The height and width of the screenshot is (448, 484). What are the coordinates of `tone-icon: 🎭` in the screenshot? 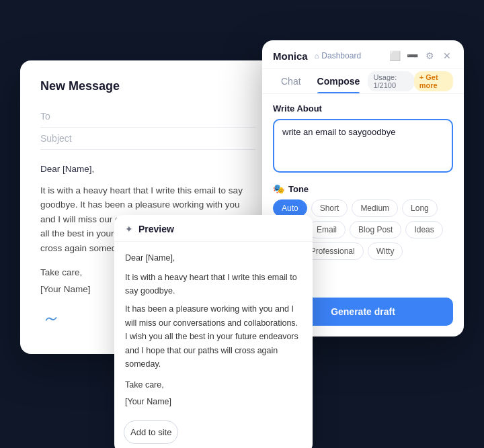 It's located at (278, 189).